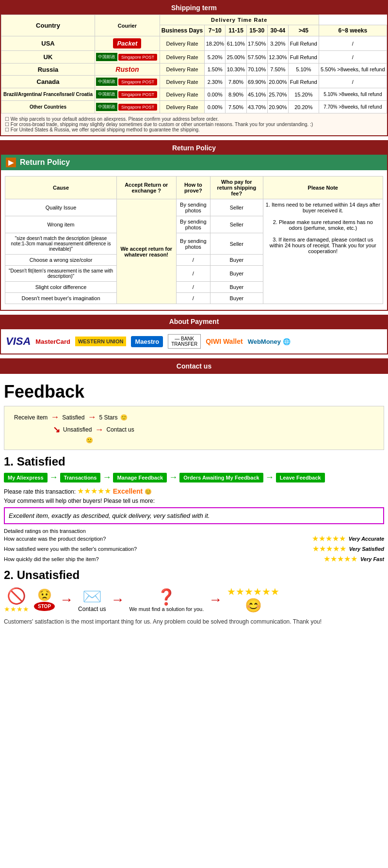  What do you see at coordinates (107, 477) in the screenshot?
I see `flow-arrow-2: →` at bounding box center [107, 477].